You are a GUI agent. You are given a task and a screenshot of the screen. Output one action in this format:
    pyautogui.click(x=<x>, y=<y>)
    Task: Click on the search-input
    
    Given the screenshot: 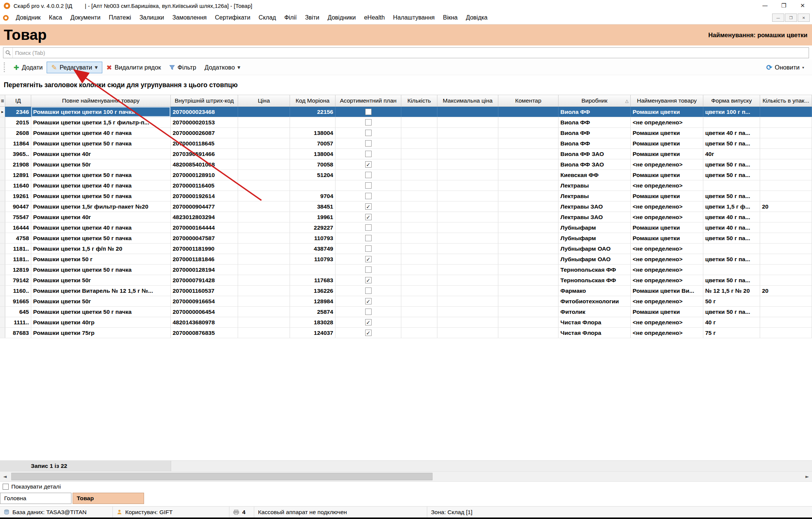 What is the action you would take?
    pyautogui.click(x=411, y=53)
    